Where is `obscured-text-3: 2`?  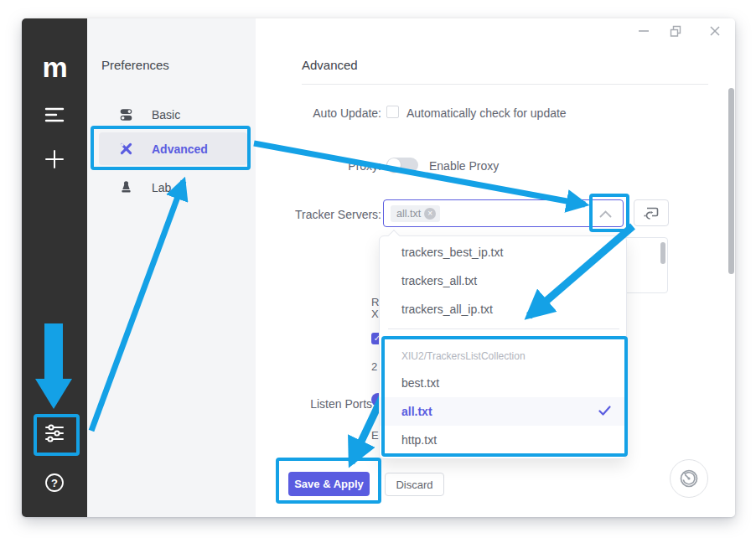 obscured-text-3: 2 is located at coordinates (374, 367).